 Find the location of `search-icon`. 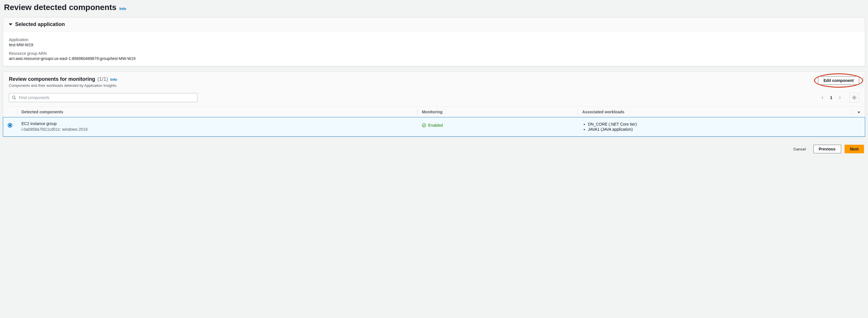

search-icon is located at coordinates (14, 98).